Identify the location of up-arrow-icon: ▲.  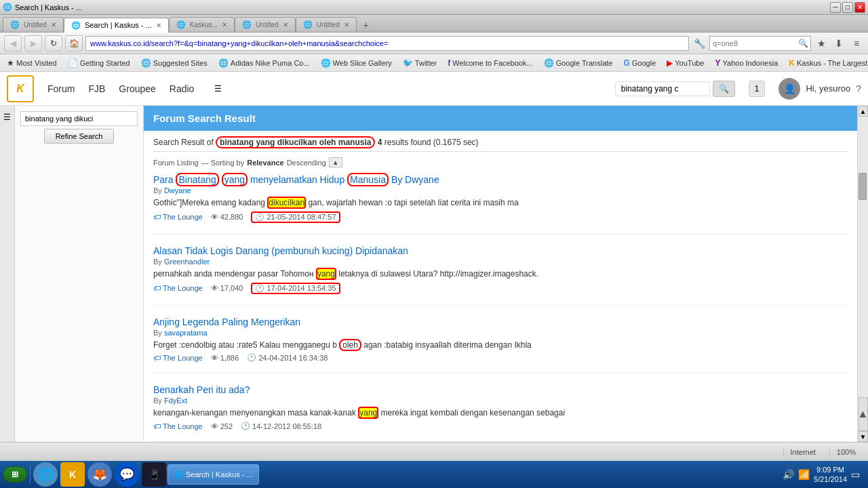
(863, 414).